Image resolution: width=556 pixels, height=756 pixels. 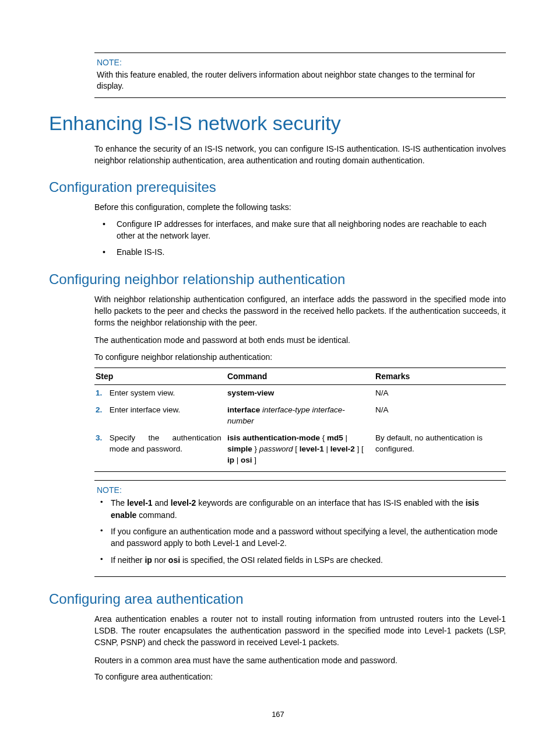 What do you see at coordinates (300, 75) in the screenshot?
I see `note-box-top: NOTE: With this feature enabled, the rou…` at bounding box center [300, 75].